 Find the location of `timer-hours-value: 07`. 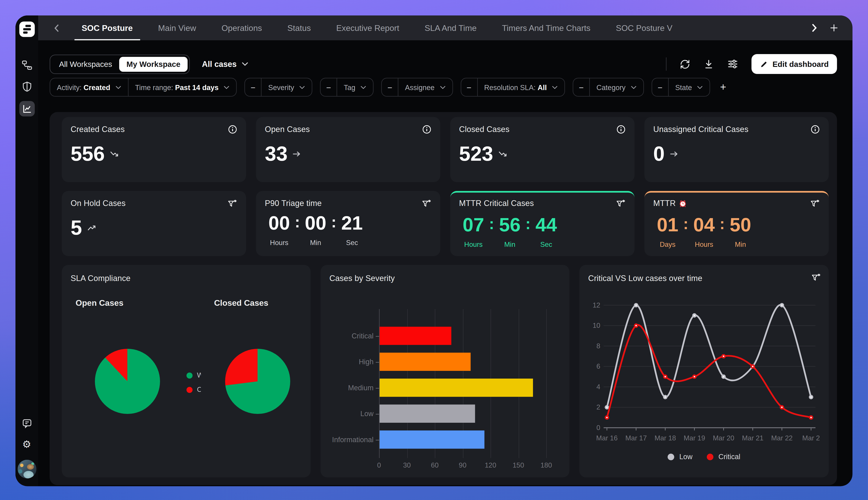

timer-hours-value: 07 is located at coordinates (473, 225).